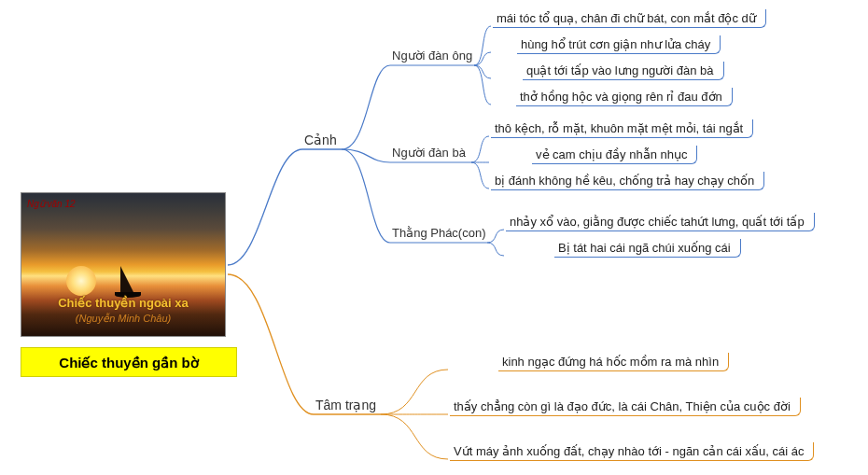 This screenshot has width=868, height=475. I want to click on sub-nguoi-dan-ong: Người đàn ông, so click(432, 56).